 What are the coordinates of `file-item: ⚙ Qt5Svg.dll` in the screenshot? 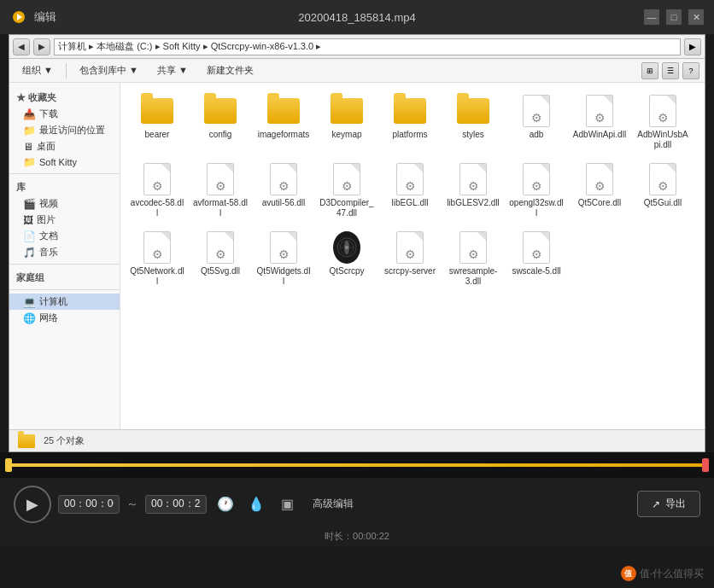 It's located at (220, 259).